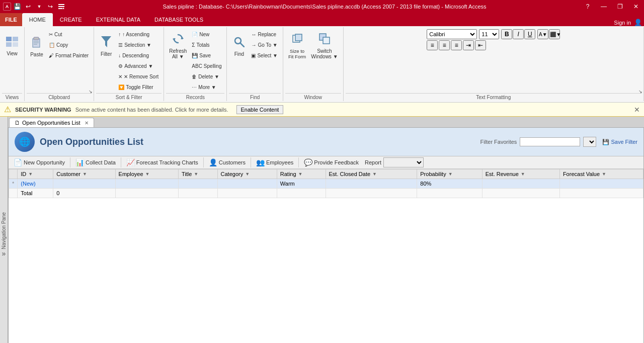 This screenshot has height=343, width=644. What do you see at coordinates (622, 23) in the screenshot?
I see `sign-in-link: Sign in` at bounding box center [622, 23].